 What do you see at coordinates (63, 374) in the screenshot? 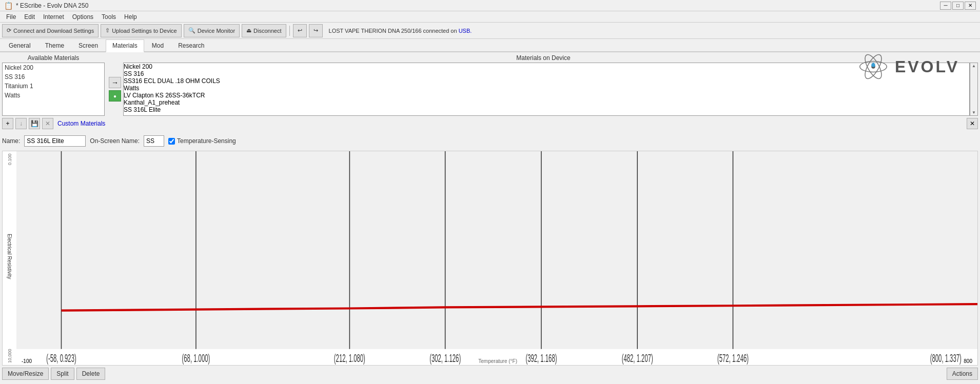
I see `split-button: Split` at bounding box center [63, 374].